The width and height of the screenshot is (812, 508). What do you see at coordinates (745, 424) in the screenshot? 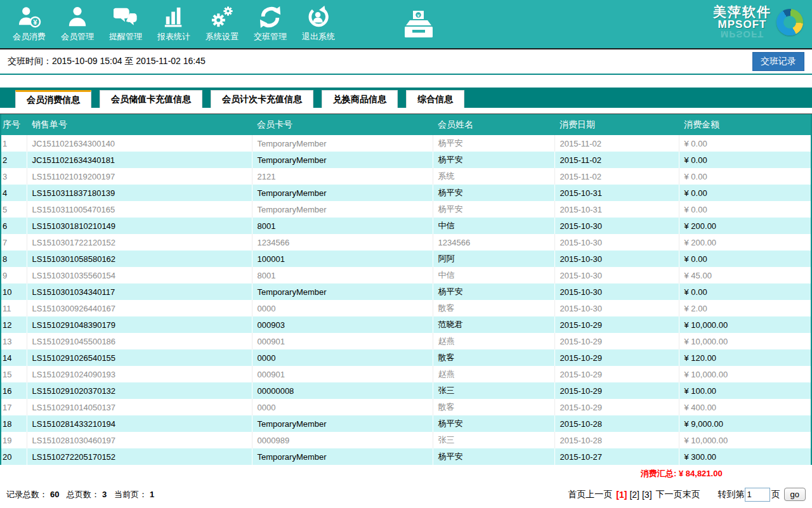
I see `table-cell: ¥ 9,000.00` at bounding box center [745, 424].